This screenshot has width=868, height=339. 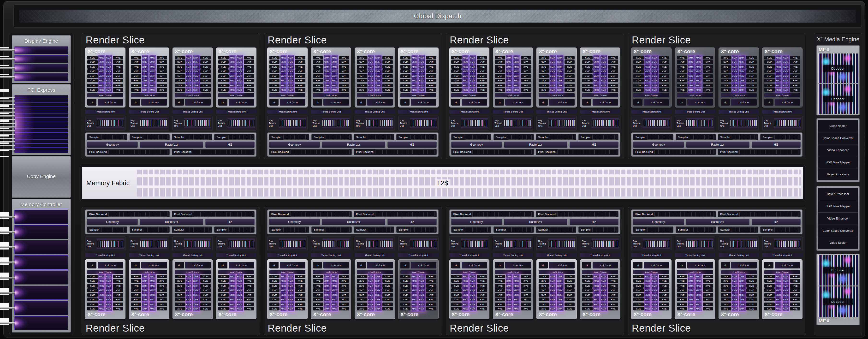 I want to click on load-store-unit: Load / Store, so click(x=149, y=272).